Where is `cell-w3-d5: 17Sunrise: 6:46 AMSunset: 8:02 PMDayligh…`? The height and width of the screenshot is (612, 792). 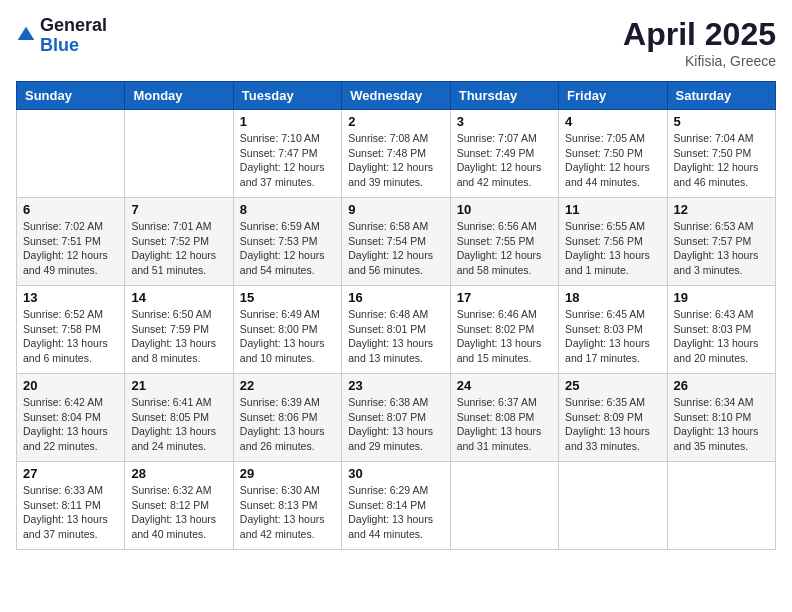 cell-w3-d5: 17Sunrise: 6:46 AMSunset: 8:02 PMDayligh… is located at coordinates (504, 330).